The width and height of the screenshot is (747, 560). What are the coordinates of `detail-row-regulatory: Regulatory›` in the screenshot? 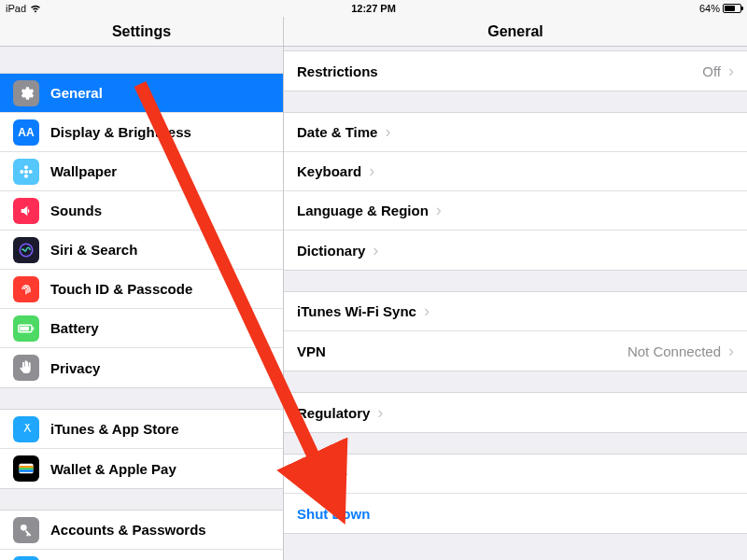 It's located at (515, 413).